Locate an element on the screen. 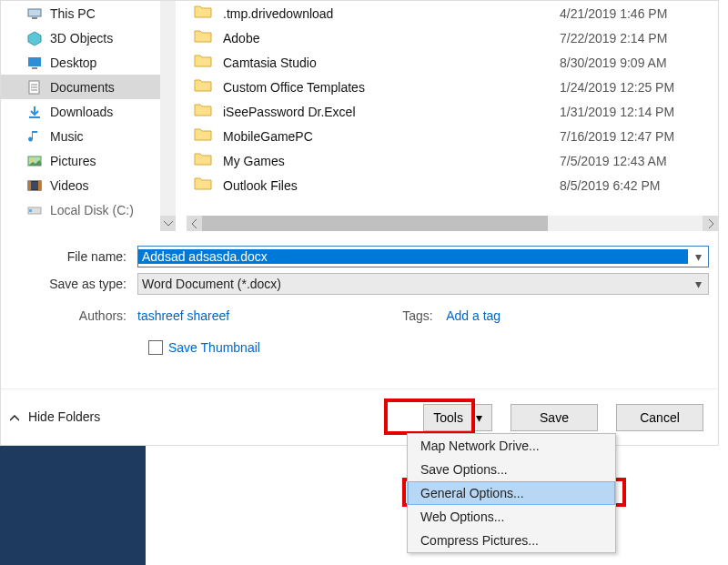 The image size is (728, 565). download-icon is located at coordinates (35, 112).